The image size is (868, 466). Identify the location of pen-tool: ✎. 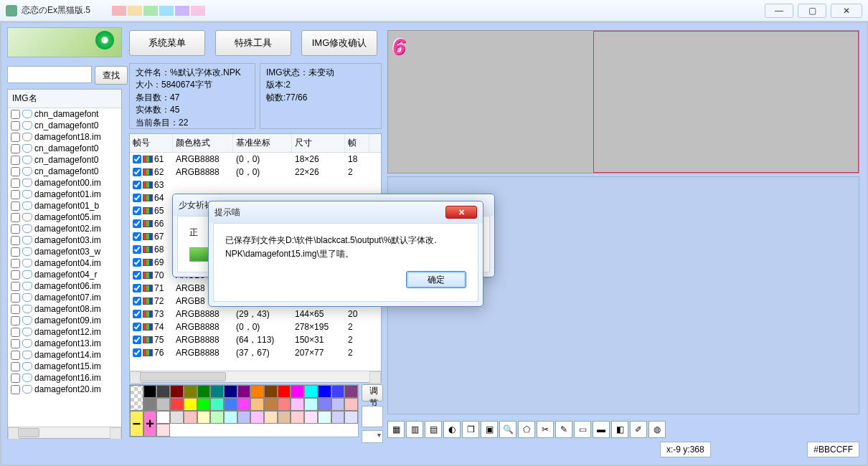
(564, 429).